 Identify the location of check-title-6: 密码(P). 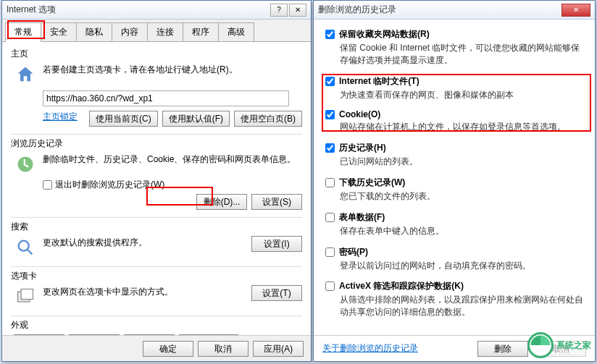
(354, 252).